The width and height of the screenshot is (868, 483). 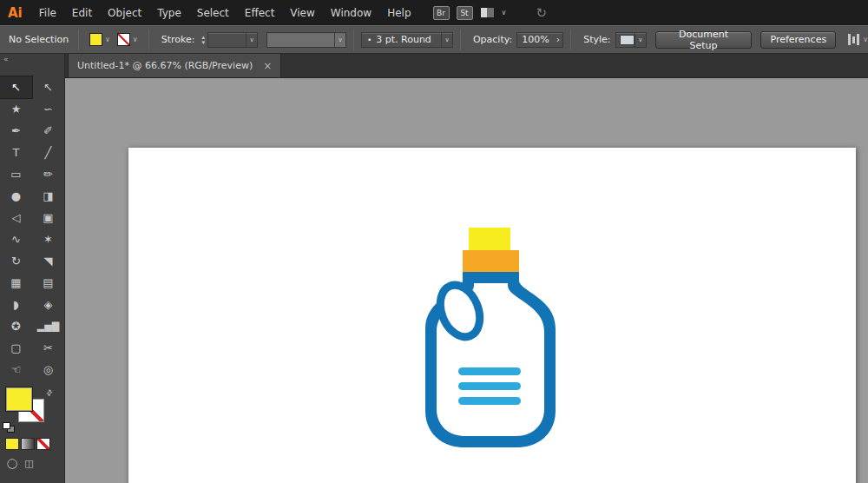 I want to click on stepper-down-icon: ▾, so click(x=203, y=43).